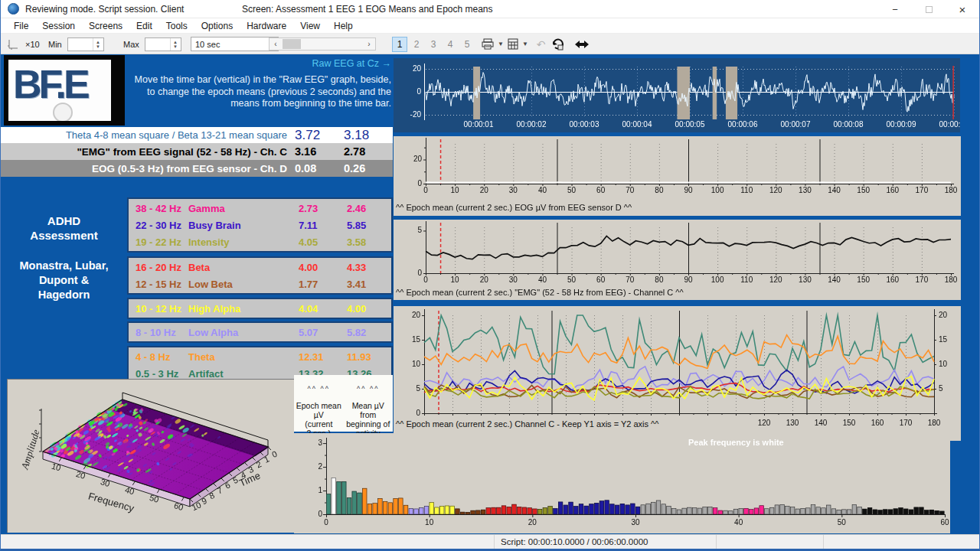 The width and height of the screenshot is (980, 551). Describe the element at coordinates (450, 44) in the screenshot. I see `page-button-4: 4` at that location.